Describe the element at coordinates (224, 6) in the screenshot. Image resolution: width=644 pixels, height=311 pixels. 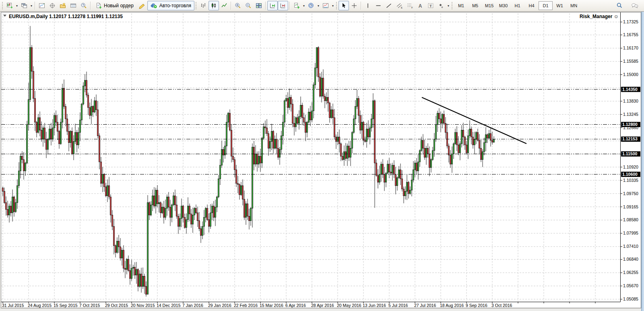
I see `line-chart-mode-button` at that location.